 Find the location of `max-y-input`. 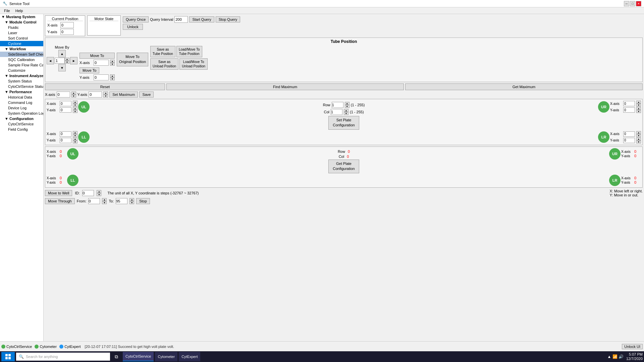

max-y-input is located at coordinates (95, 95).